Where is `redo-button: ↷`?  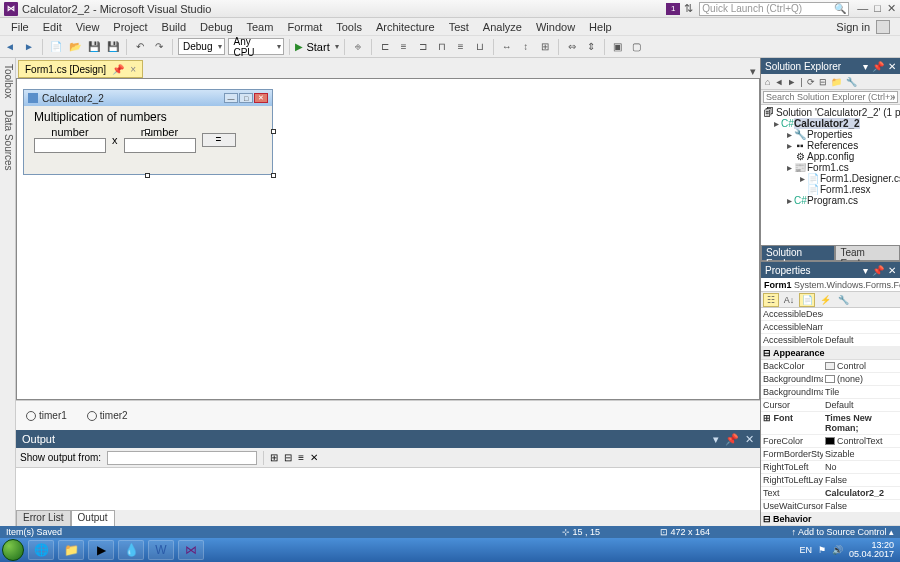
redo-button: ↷ is located at coordinates (159, 47).